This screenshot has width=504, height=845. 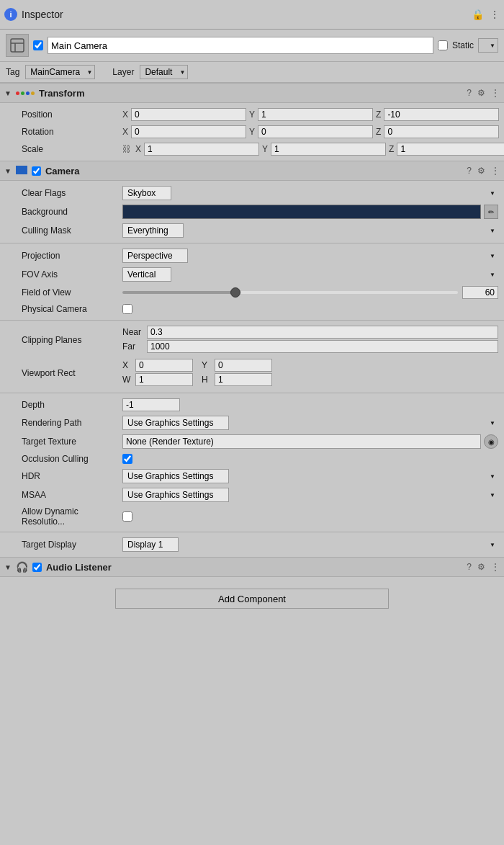 What do you see at coordinates (302, 442) in the screenshot?
I see `target-texture-input` at bounding box center [302, 442].